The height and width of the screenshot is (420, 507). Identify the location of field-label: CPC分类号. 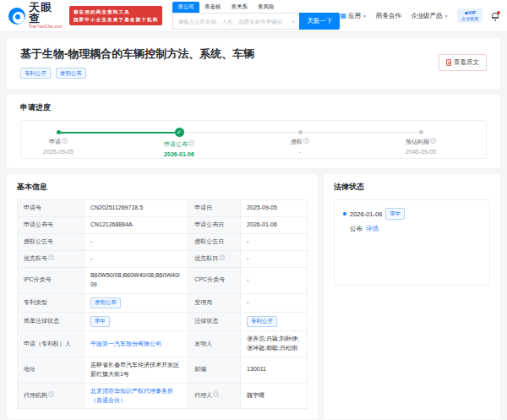
(215, 281).